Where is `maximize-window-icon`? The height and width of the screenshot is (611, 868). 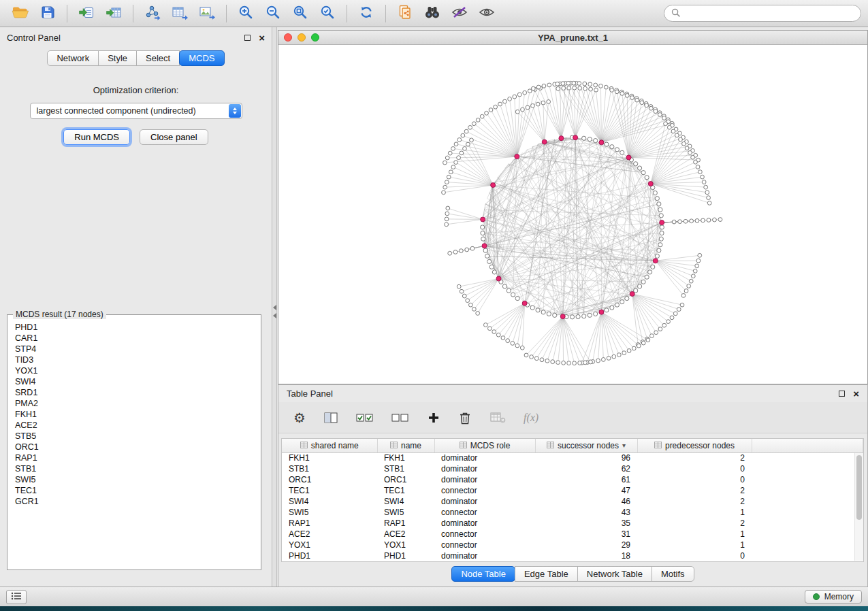 maximize-window-icon is located at coordinates (315, 37).